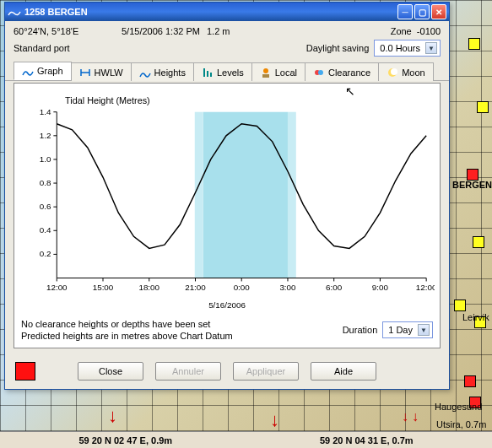 The image size is (492, 448). Describe the element at coordinates (46, 111) in the screenshot. I see `svg-text: 1.4` at that location.